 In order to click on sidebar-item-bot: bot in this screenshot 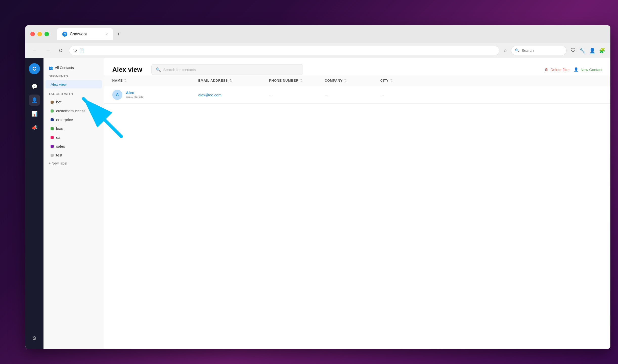, I will do `click(74, 102)`.